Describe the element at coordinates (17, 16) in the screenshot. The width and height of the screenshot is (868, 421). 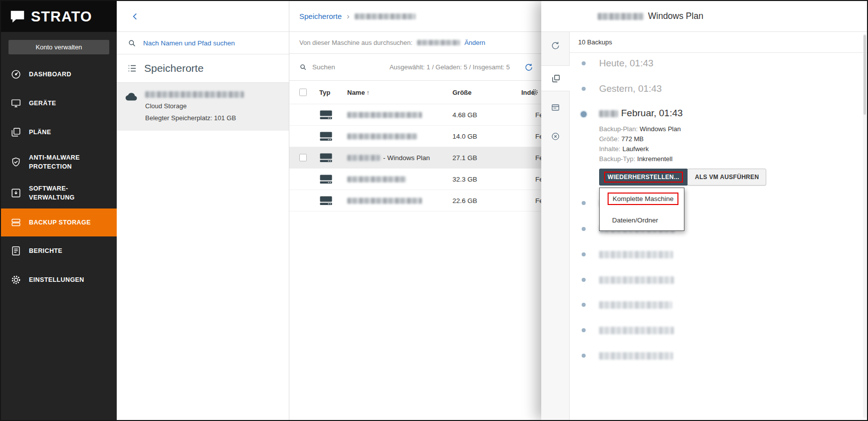
I see `strato-logo-icon` at that location.